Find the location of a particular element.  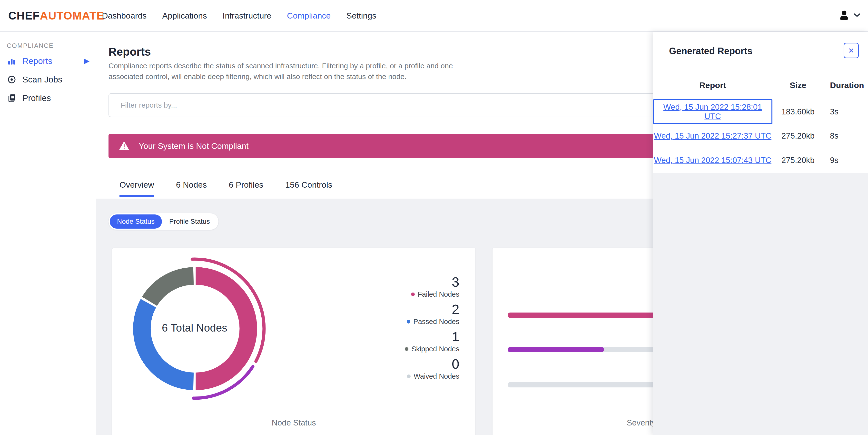

sidebar-section-label: COMPLIANCE is located at coordinates (30, 46).